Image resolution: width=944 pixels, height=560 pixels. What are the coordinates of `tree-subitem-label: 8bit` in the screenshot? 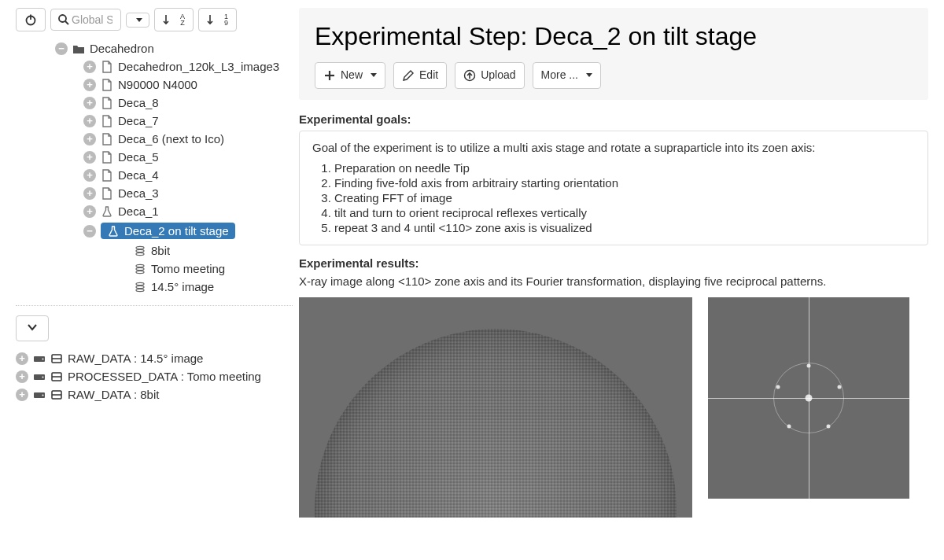 It's located at (160, 250).